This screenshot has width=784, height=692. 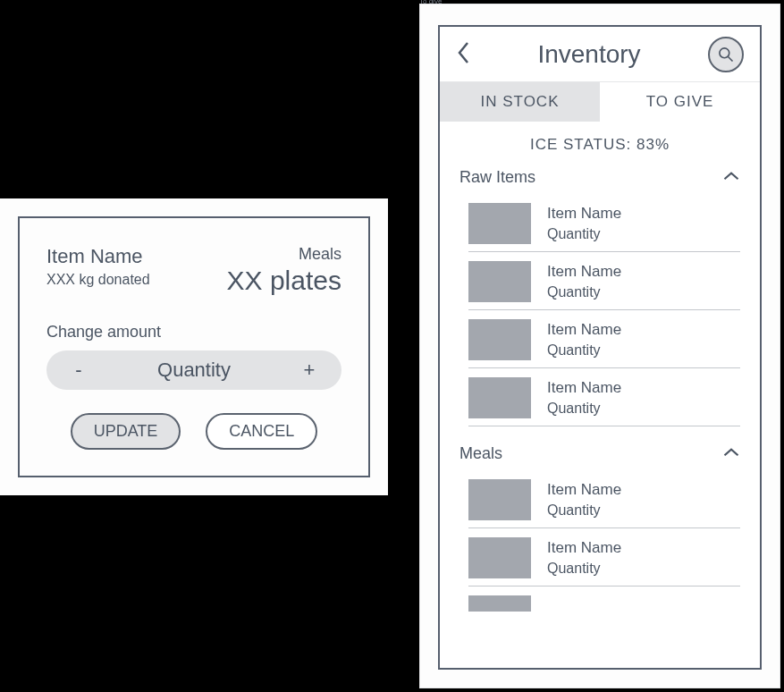 I want to click on phone-header: Inventory, so click(x=600, y=55).